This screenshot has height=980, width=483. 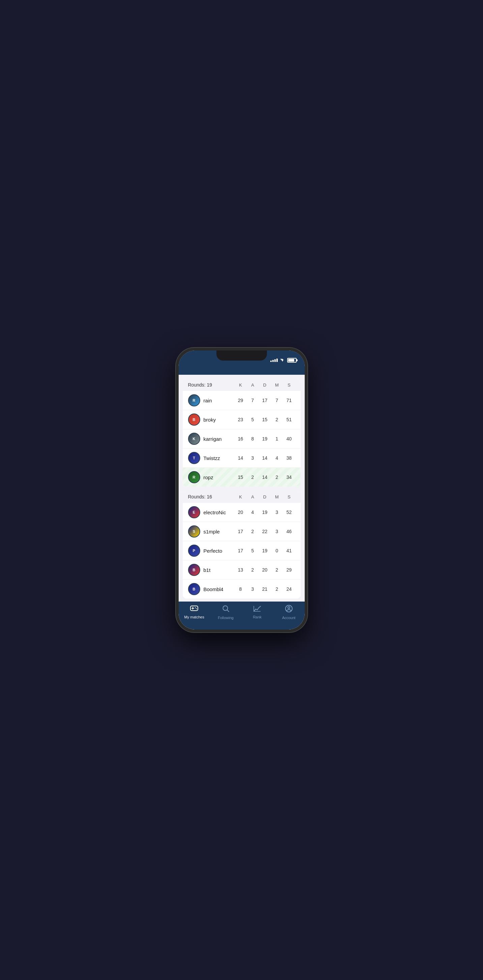 What do you see at coordinates (265, 531) in the screenshot?
I see `stat-d: 22` at bounding box center [265, 531].